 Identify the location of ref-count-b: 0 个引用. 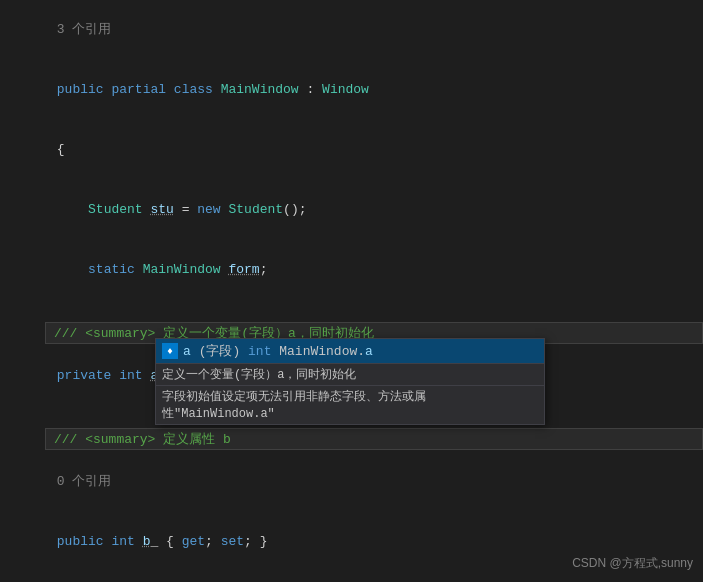
(84, 482).